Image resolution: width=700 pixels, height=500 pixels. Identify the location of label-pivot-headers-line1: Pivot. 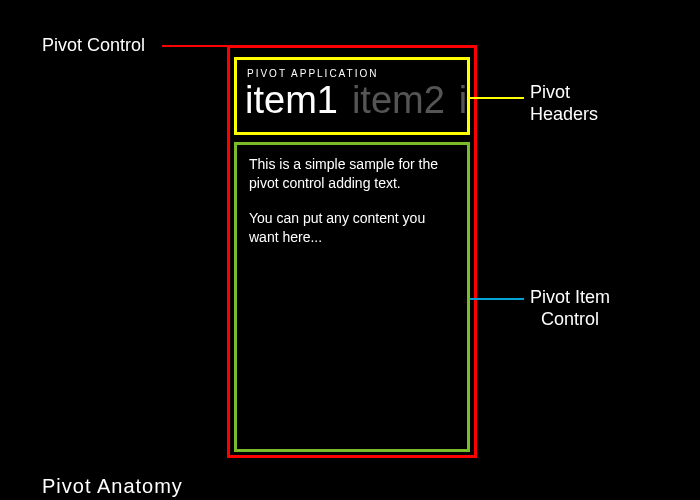
(564, 93).